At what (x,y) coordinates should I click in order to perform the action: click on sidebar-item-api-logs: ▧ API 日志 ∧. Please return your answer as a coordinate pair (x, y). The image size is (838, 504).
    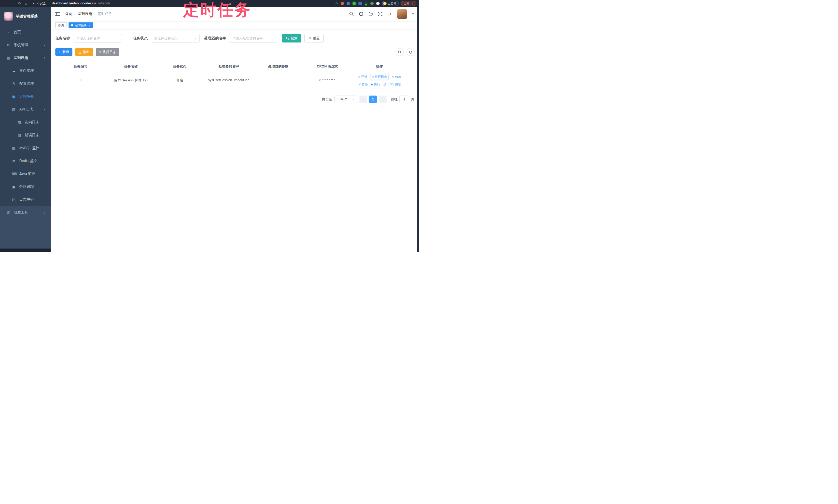
    Looking at the image, I should click on (25, 109).